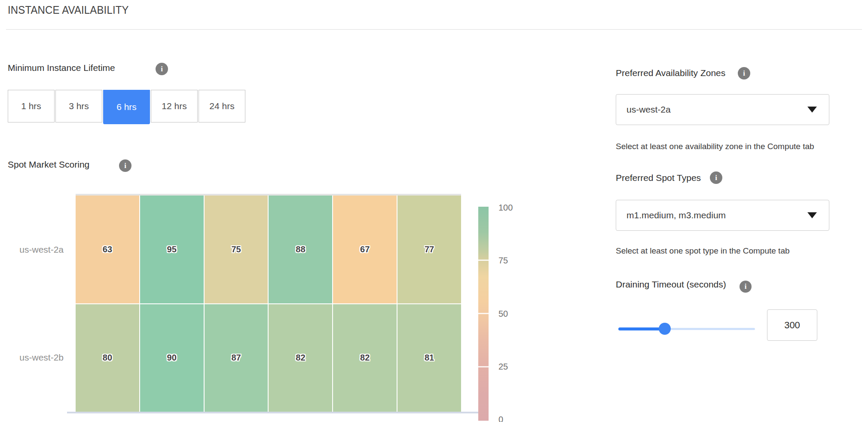 The height and width of the screenshot is (422, 868). Describe the element at coordinates (222, 106) in the screenshot. I see `lifetime-option-24-hrs: 24 hrs` at that location.